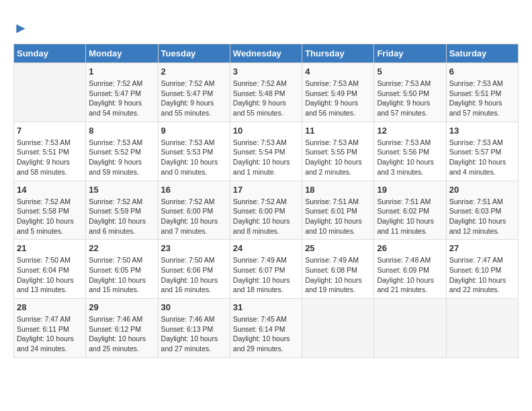  What do you see at coordinates (122, 54) in the screenshot?
I see `column-header-monday: Monday` at bounding box center [122, 54].